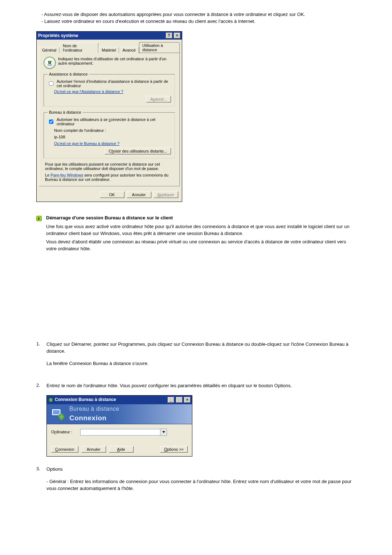 The height and width of the screenshot is (555, 392). Describe the element at coordinates (163, 432) in the screenshot. I see `chevron-down-icon` at that location.